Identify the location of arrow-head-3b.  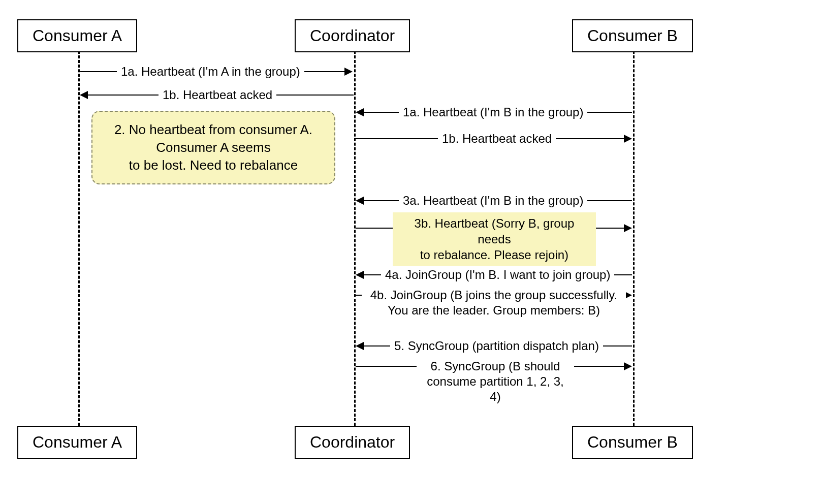
(628, 228).